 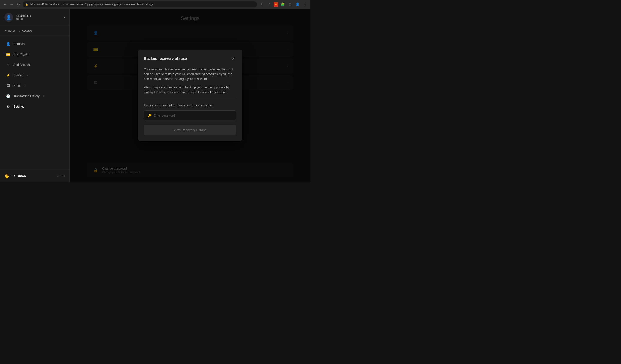 What do you see at coordinates (17, 86) in the screenshot?
I see `nfts-label: NFTs` at bounding box center [17, 86].